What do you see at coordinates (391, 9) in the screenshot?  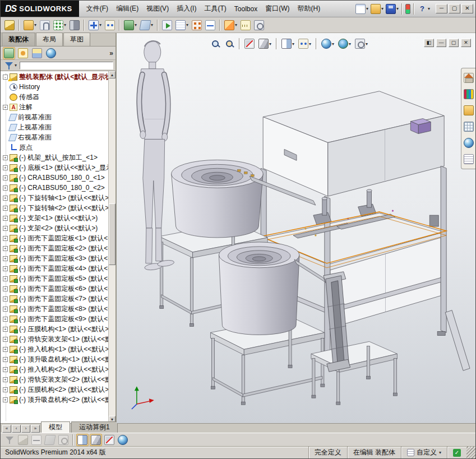 I see `save-icon` at bounding box center [391, 9].